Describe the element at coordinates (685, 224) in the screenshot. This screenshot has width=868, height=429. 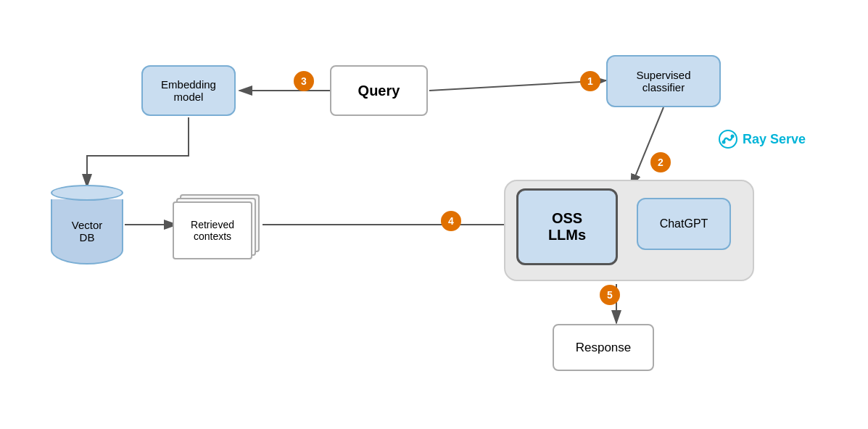
I see `chatgpt-label: ChatGPT` at that location.